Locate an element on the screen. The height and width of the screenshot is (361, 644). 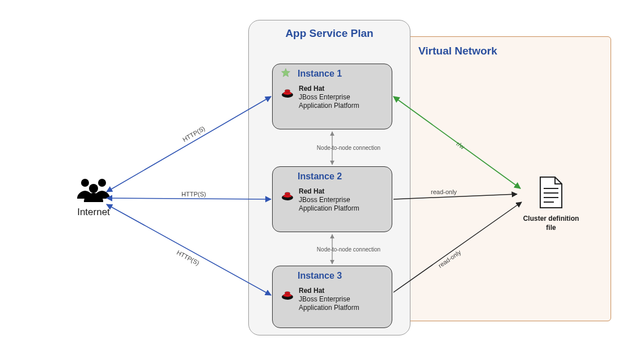
instance-2-title: Instance 2 is located at coordinates (341, 177).